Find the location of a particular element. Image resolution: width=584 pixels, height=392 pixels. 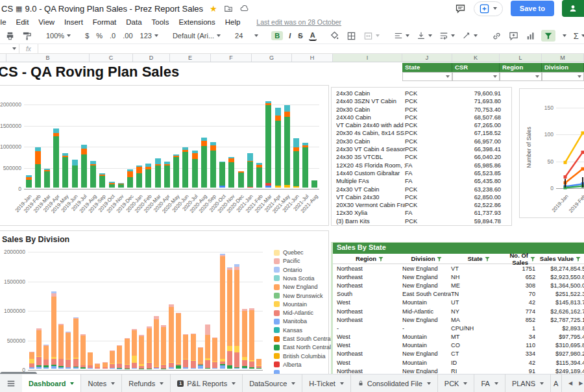

chevron-down-icon is located at coordinates (542, 384).